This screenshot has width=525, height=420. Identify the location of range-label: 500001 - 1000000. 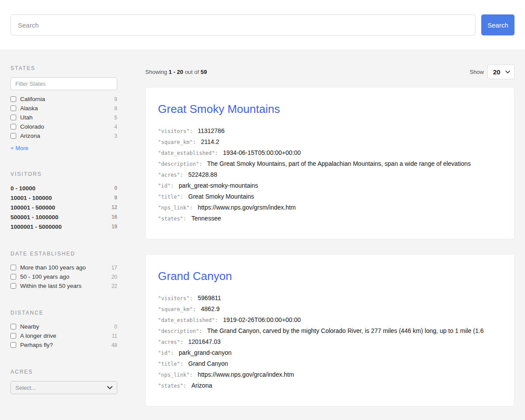
(60, 217).